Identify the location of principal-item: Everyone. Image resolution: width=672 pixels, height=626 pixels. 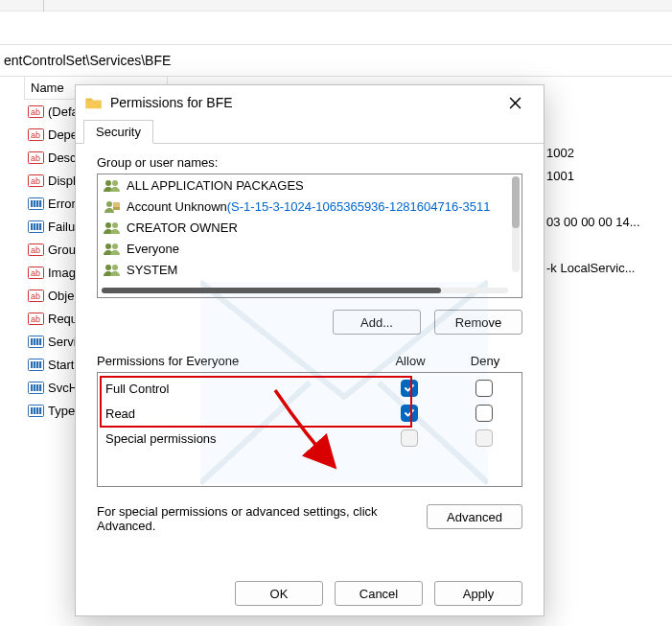
(310, 248).